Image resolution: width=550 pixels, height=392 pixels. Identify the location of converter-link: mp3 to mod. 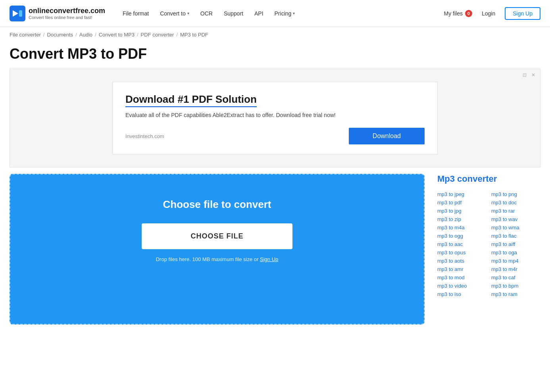
(462, 278).